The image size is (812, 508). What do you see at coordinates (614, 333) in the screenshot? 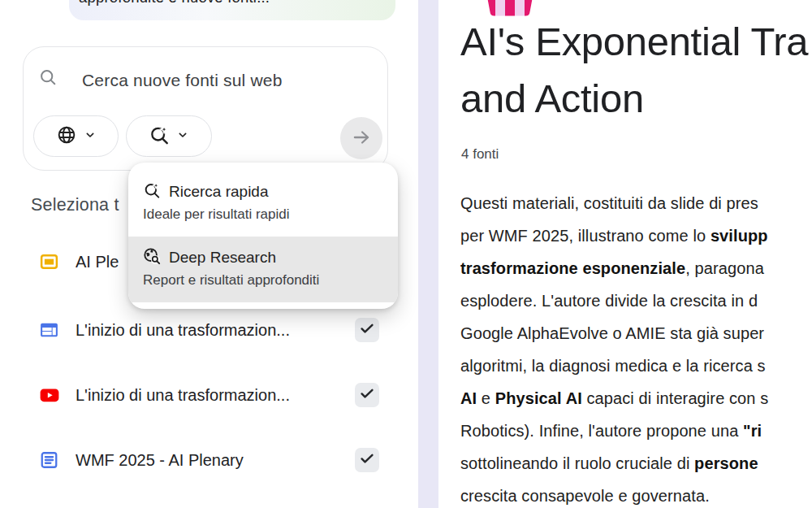
I see `summary-line: Google AlphaEvolve o AMIE sta già super` at bounding box center [614, 333].